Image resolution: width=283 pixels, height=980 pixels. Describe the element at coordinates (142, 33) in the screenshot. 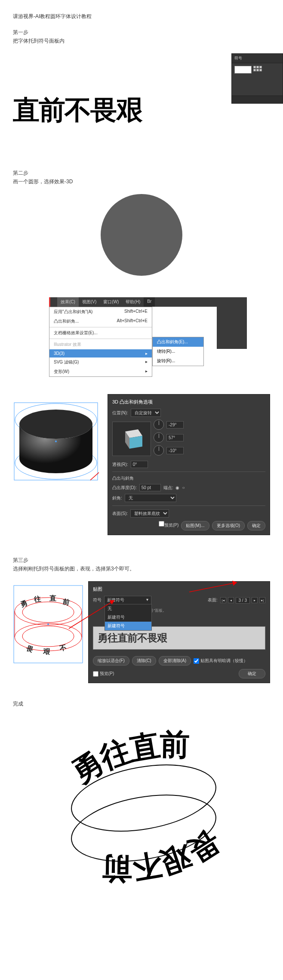

I see `step1-label: 第一步` at that location.